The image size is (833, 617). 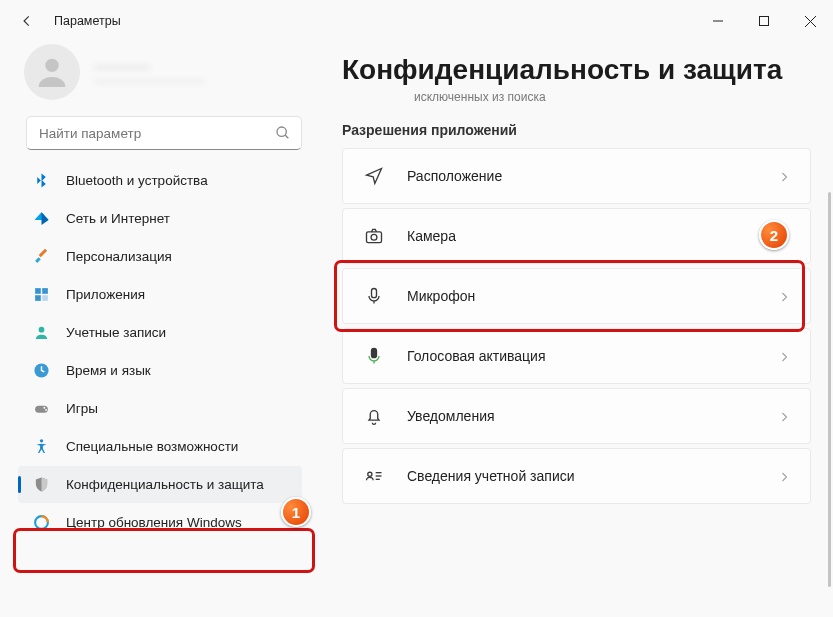 I want to click on sidebar-item-label: Учетные записи, so click(x=116, y=332).